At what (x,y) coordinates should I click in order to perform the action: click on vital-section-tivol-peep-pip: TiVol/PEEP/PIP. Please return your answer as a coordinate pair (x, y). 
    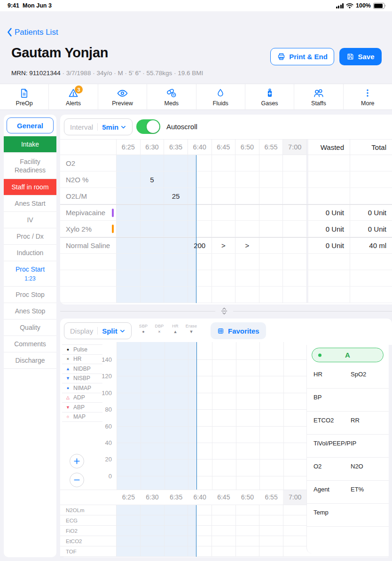
    Looking at the image, I should click on (348, 445).